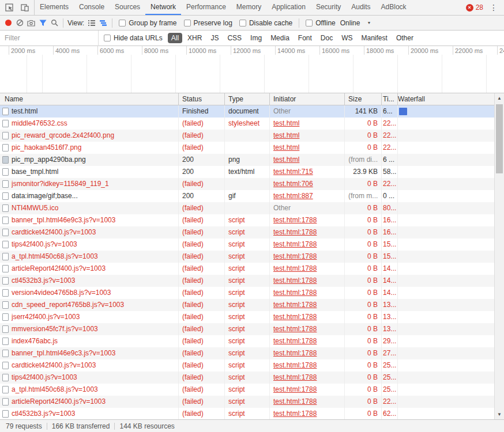 The height and width of the screenshot is (432, 504). I want to click on initiator-link: test.html:887, so click(293, 196).